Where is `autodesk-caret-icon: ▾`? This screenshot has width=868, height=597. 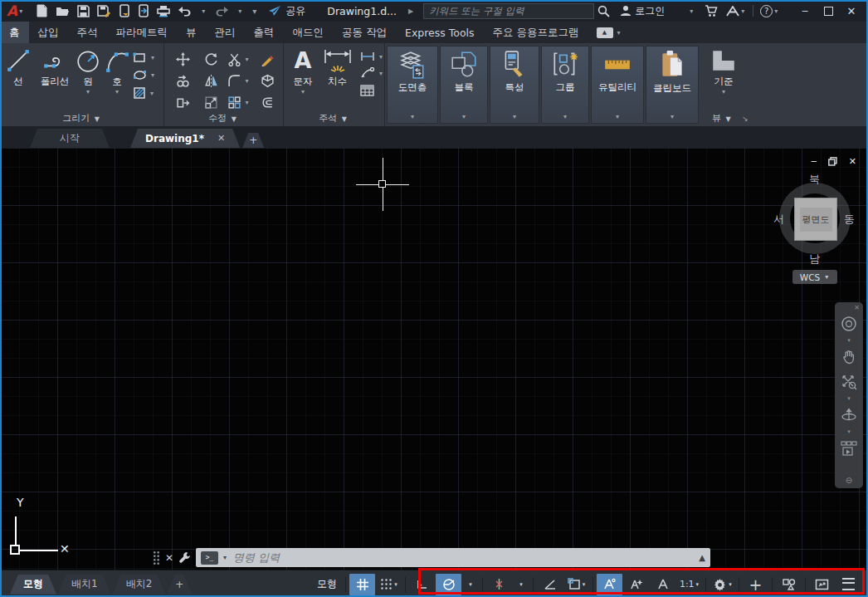 autodesk-caret-icon: ▾ is located at coordinates (743, 12).